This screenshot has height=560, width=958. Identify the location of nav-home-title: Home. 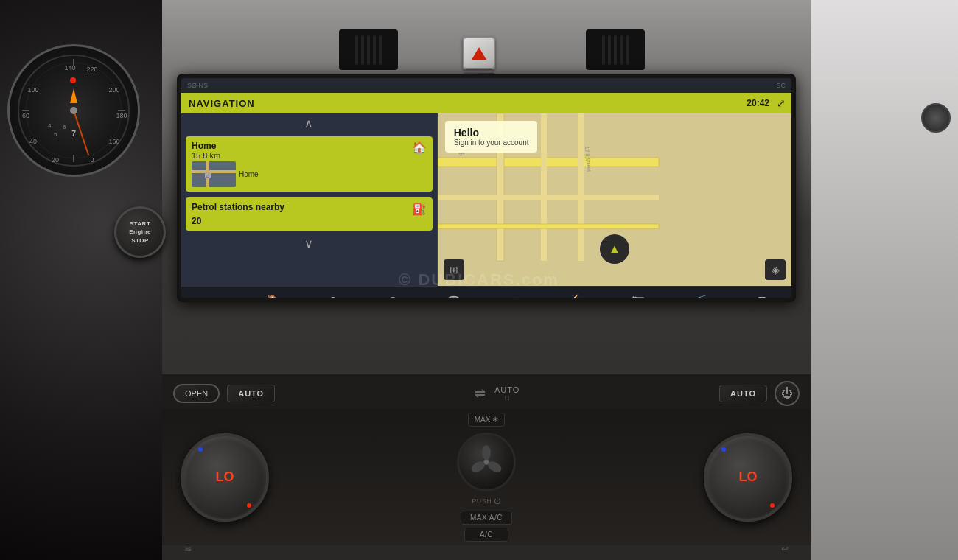
(206, 146).